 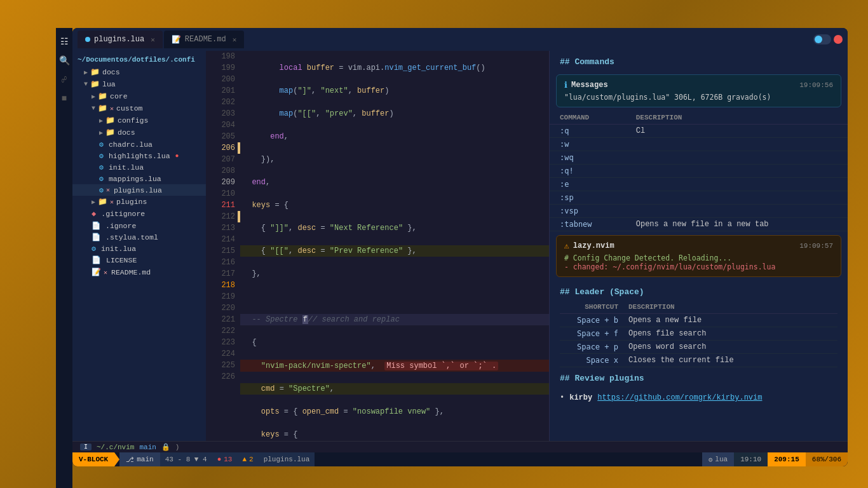 I want to click on code-line-198: local buffer = vim.api.nvim_get_current_…, so click(x=395, y=68).